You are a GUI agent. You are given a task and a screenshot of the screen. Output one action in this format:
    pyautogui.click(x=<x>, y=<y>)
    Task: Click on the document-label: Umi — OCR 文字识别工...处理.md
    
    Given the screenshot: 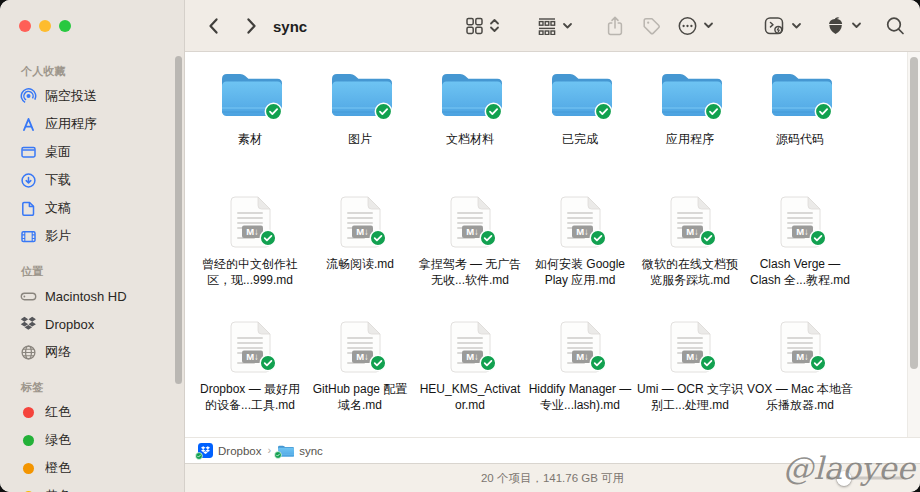 What is the action you would take?
    pyautogui.click(x=690, y=398)
    